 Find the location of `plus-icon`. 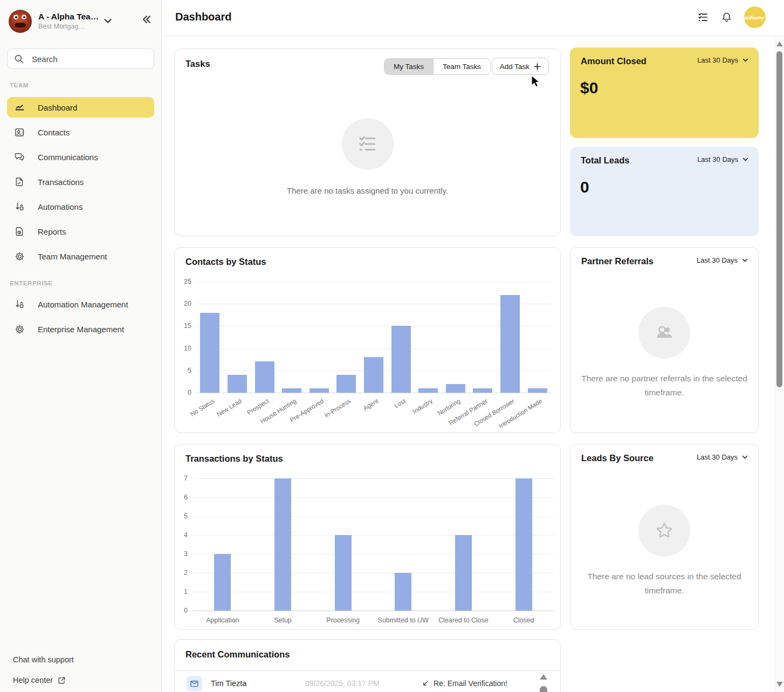

plus-icon is located at coordinates (537, 67).